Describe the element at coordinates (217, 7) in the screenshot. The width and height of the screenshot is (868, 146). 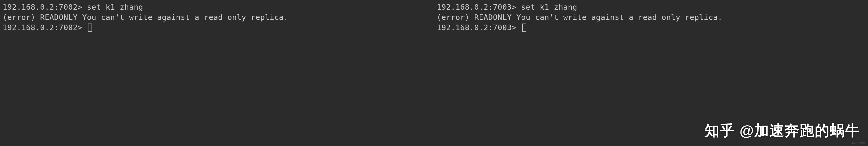
I see `terminal-line: 192.168.0.2:7002> set k1 zhang` at that location.